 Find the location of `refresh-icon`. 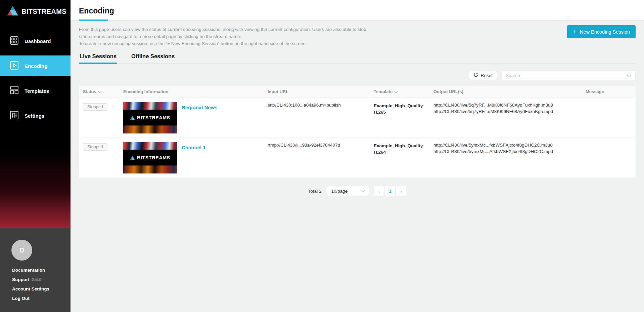

refresh-icon is located at coordinates (476, 75).